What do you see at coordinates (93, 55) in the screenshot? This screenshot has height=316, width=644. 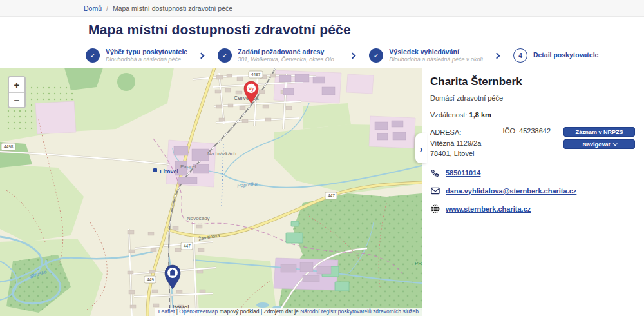 I see `step-1-check-icon: ✓` at bounding box center [93, 55].